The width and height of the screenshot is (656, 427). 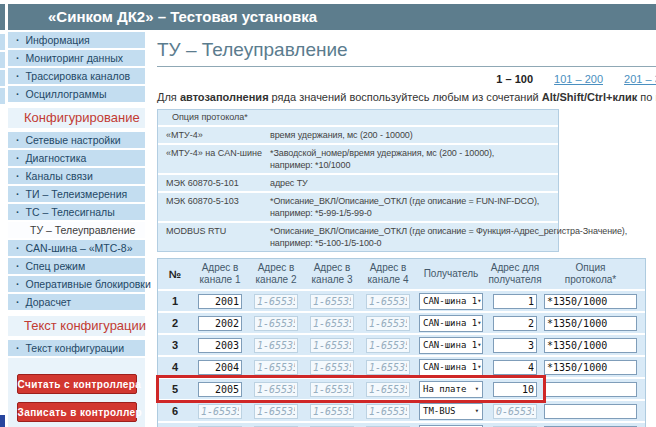 I want to click on row-number: 2, so click(x=175, y=323).